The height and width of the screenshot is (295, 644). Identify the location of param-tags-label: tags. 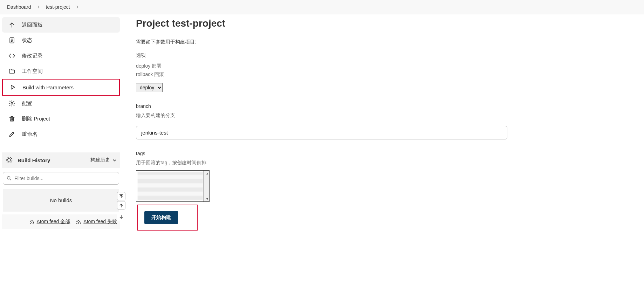
(383, 153).